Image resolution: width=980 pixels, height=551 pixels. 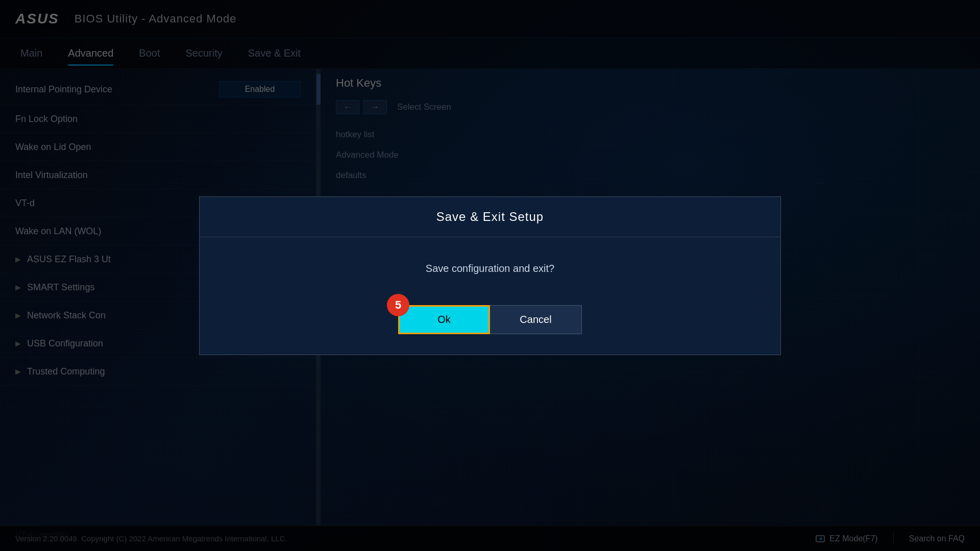 What do you see at coordinates (490, 217) in the screenshot?
I see `modal-header: Save & Exit Setup` at bounding box center [490, 217].